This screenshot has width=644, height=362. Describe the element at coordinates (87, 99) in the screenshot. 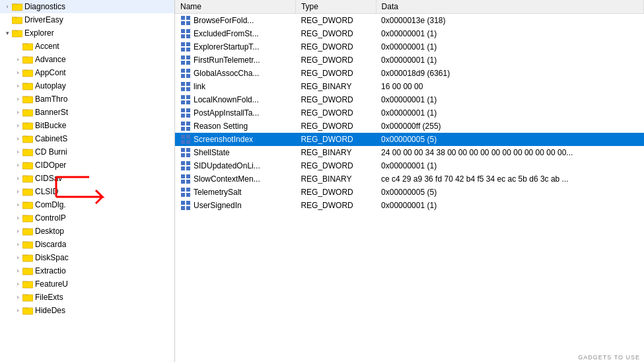

I see `tree-item-bamthro: › BamThro` at that location.